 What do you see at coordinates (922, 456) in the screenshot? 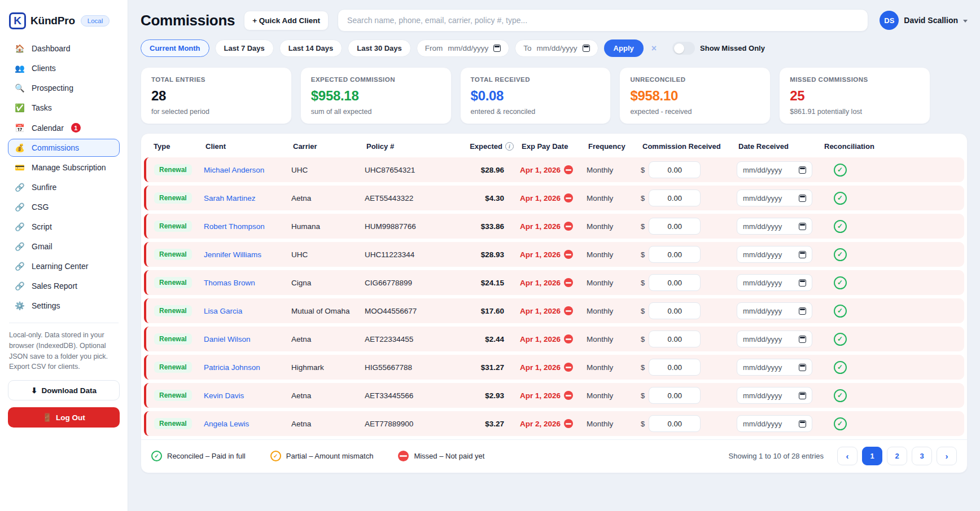
I see `page-number-button: 3` at bounding box center [922, 456].